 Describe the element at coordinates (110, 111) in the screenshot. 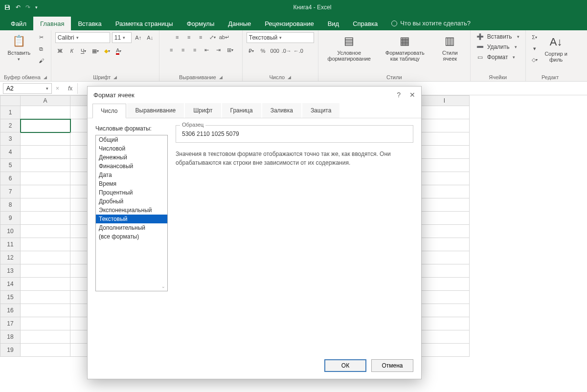

I see `dialog-tab: Число` at that location.